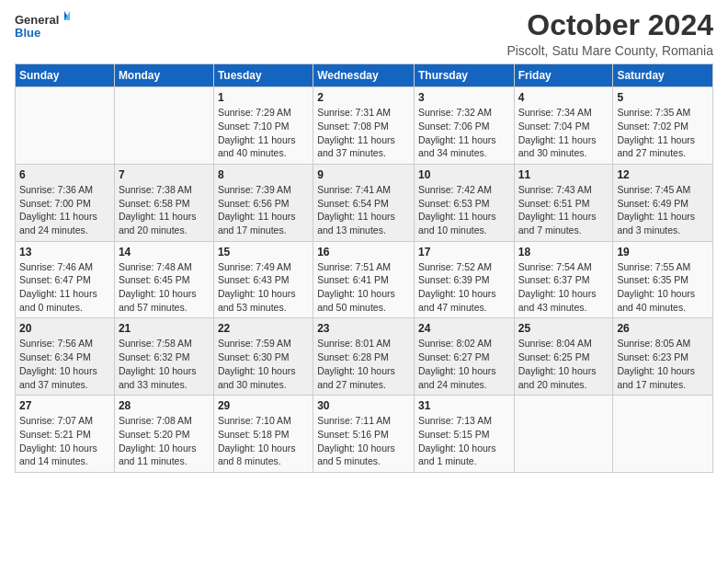  I want to click on day-info: Sunrise: 7:10 AMSunset: 5:18 PMDaylight:…, so click(263, 442).